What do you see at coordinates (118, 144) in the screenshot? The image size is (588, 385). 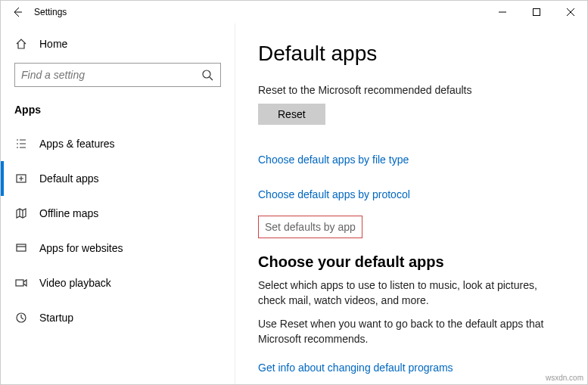 I see `sidebar-item-apps-features: Apps & features` at bounding box center [118, 144].